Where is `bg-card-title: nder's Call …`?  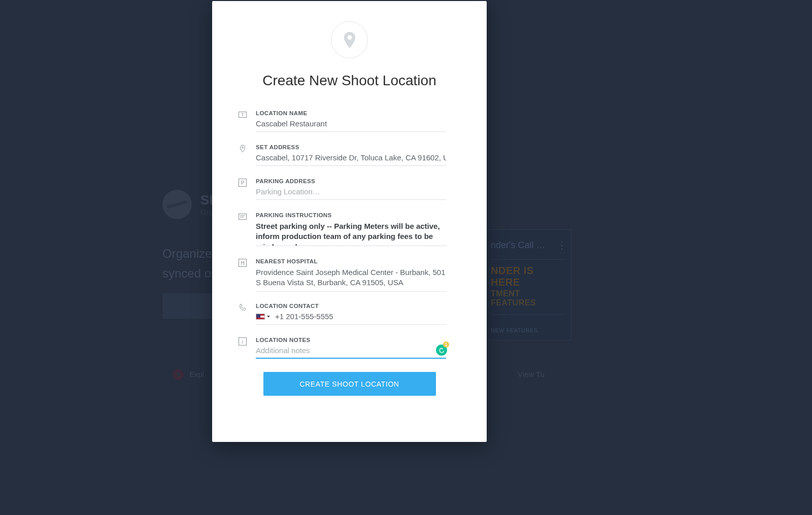 bg-card-title: nder's Call … is located at coordinates (518, 246).